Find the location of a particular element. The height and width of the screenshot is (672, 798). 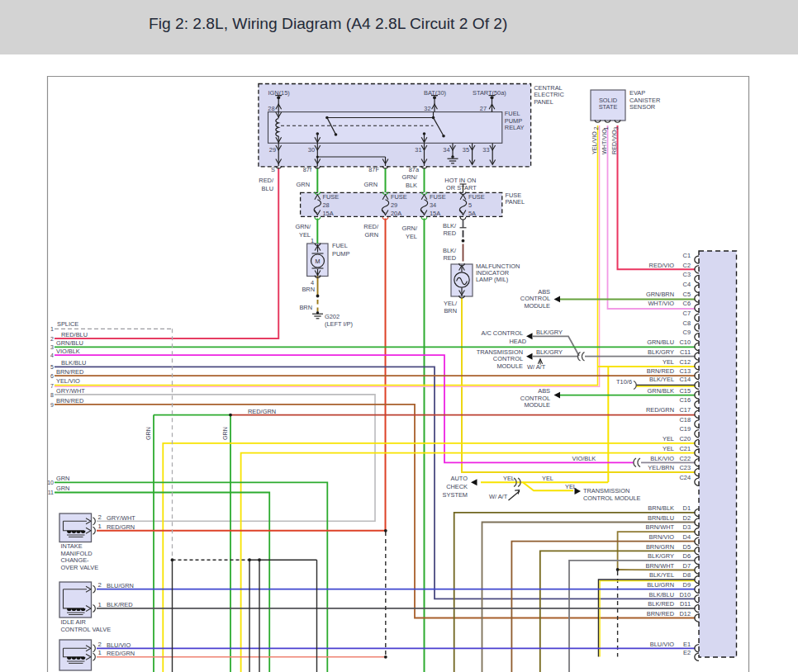

svg-text: D7 is located at coordinates (687, 566).